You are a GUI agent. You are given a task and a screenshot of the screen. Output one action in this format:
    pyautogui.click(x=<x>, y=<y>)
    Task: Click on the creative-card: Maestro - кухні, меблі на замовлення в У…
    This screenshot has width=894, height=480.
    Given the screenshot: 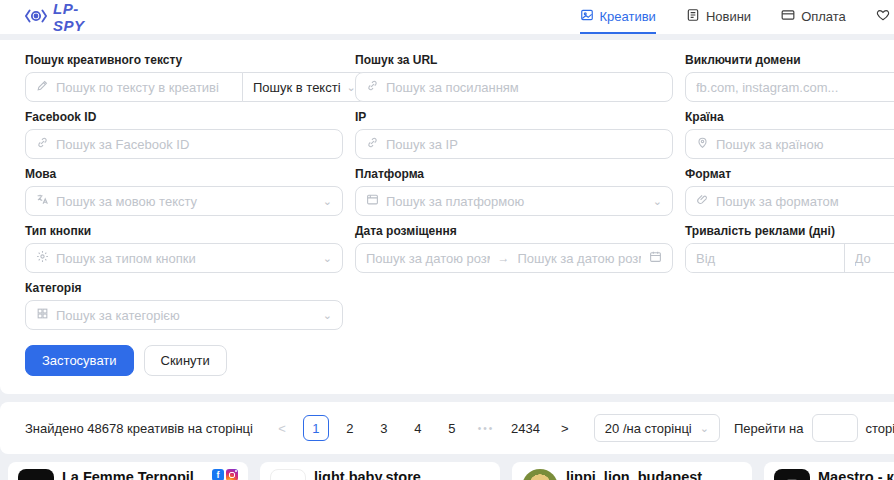 What is the action you would take?
    pyautogui.click(x=829, y=471)
    